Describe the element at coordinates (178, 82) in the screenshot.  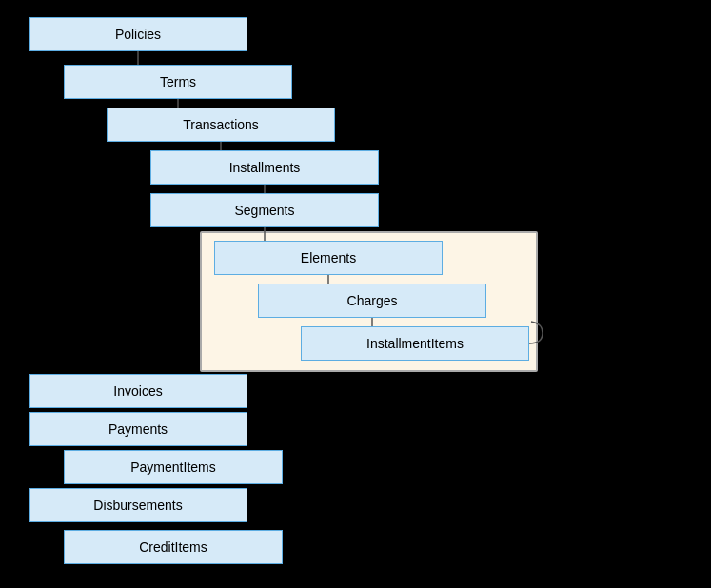
I see `node-terms: Terms` at that location.